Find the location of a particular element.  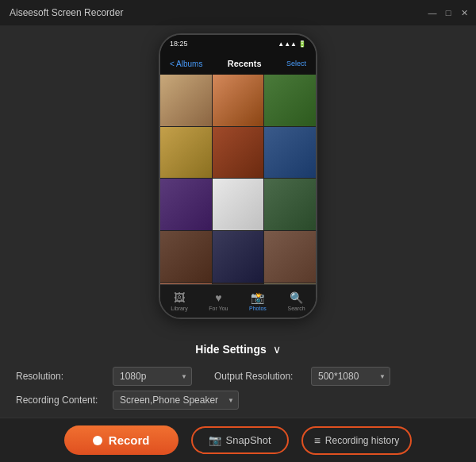

settings-row-2: Recording Content: Screen,Phone Speaker … is located at coordinates (238, 400).